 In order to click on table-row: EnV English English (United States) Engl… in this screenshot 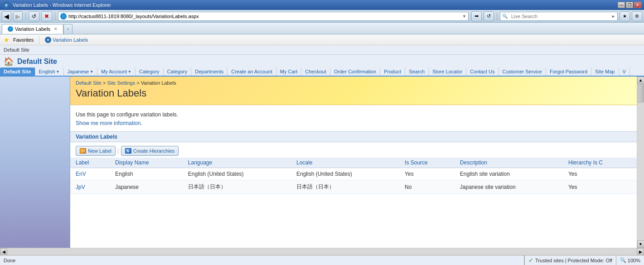, I will do `click(353, 174)`.